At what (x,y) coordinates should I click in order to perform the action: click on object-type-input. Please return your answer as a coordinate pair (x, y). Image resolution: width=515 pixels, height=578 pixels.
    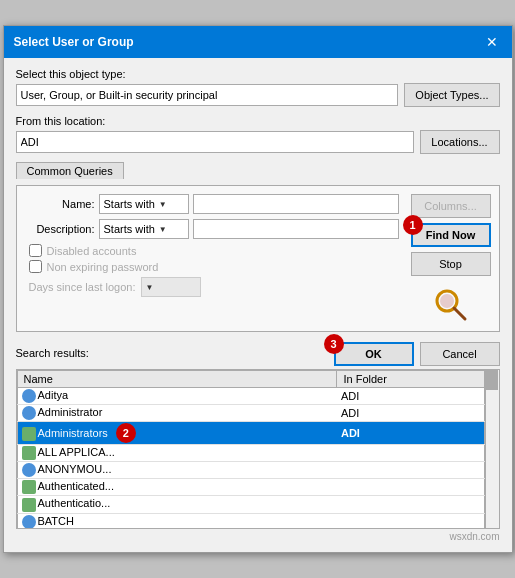
    Looking at the image, I should click on (208, 95).